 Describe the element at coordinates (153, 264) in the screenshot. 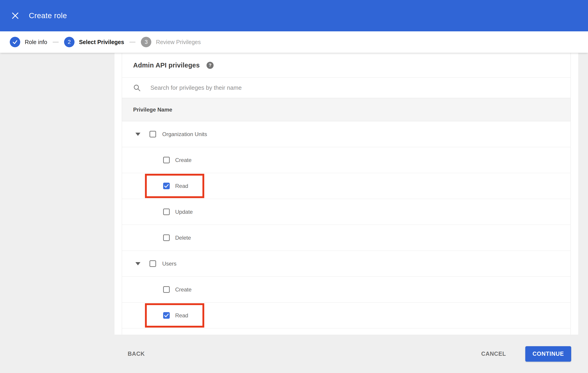

I see `users-checkbox` at that location.